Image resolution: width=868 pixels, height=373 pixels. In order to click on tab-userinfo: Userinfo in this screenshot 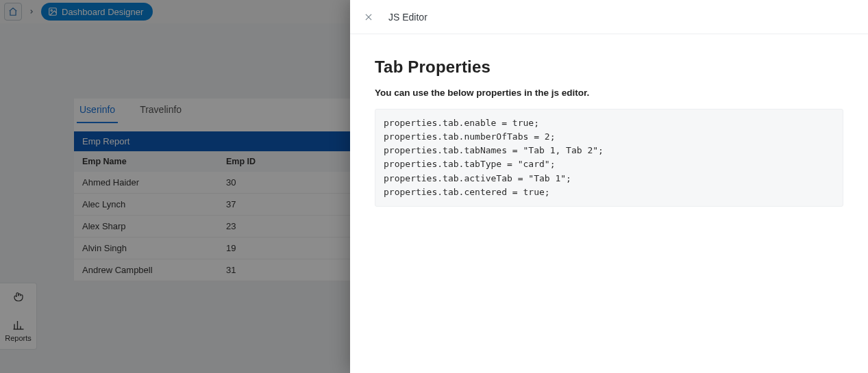, I will do `click(97, 111)`.